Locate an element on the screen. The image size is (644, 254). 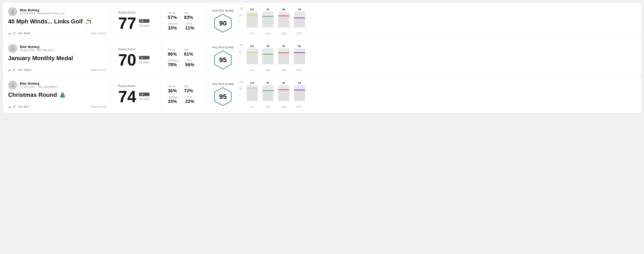
bar-group: 107 is located at coordinates (252, 18).